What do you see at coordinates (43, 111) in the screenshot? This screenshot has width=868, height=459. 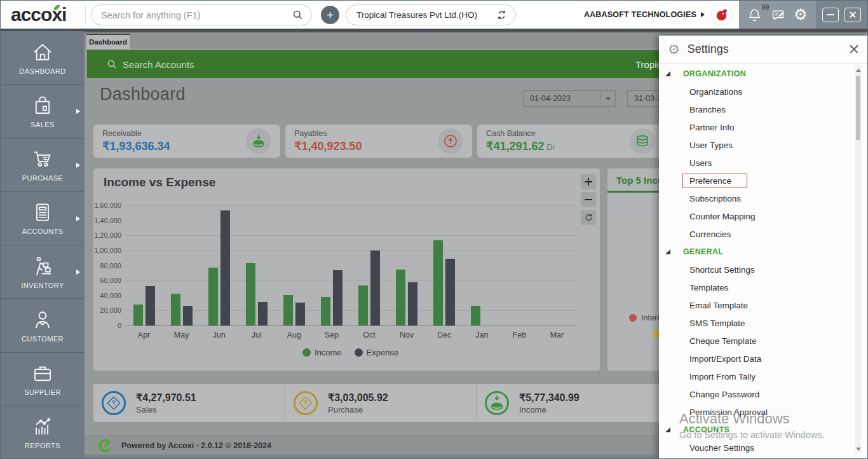 I see `sidebar-item-sales: SALES` at bounding box center [43, 111].